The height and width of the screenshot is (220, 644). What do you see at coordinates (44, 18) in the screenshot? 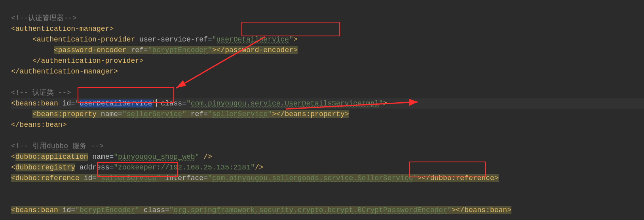
I see `comment: <!--认证管理器-->` at bounding box center [44, 18].